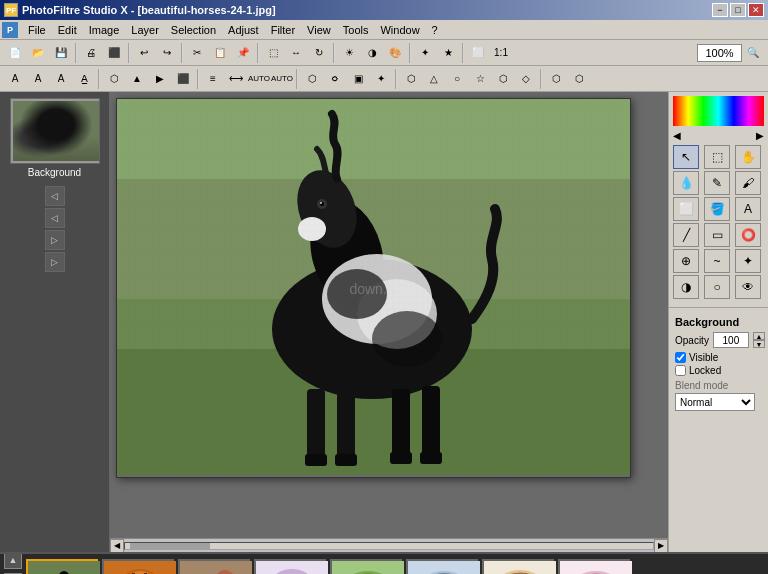  Describe the element at coordinates (144, 53) in the screenshot. I see `undo-button: ↩` at that location.